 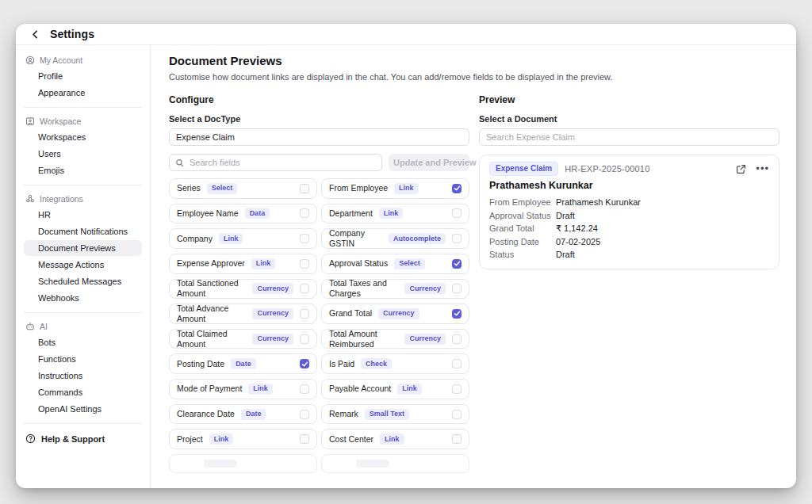 I want to click on sidebar-item-profile: Profile, so click(x=82, y=76).